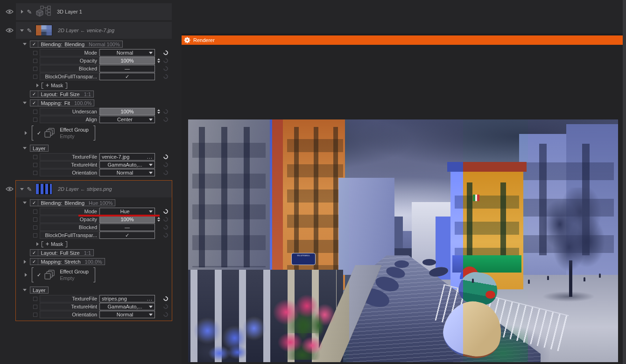 The width and height of the screenshot is (626, 364). Describe the element at coordinates (127, 157) in the screenshot. I see `texture-file-field: venice-7.jpg...` at that location.